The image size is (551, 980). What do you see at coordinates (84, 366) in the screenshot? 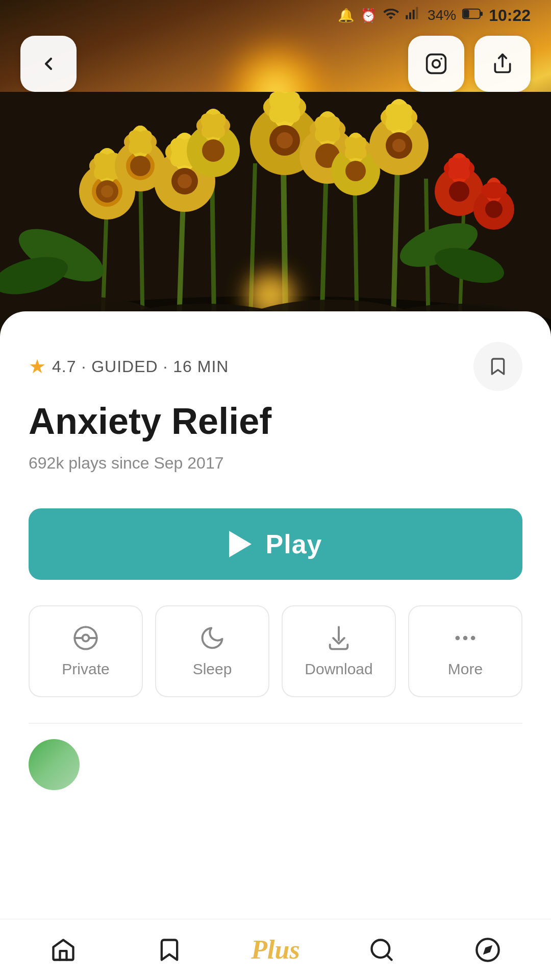
I see `separator1: ·` at bounding box center [84, 366].